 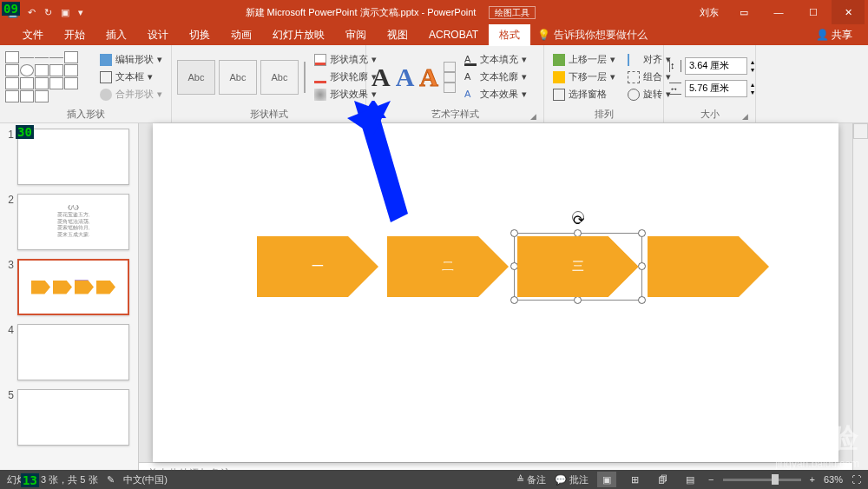 What do you see at coordinates (131, 59) in the screenshot?
I see `edit-shape-button: 编辑形状 ▾` at bounding box center [131, 59].